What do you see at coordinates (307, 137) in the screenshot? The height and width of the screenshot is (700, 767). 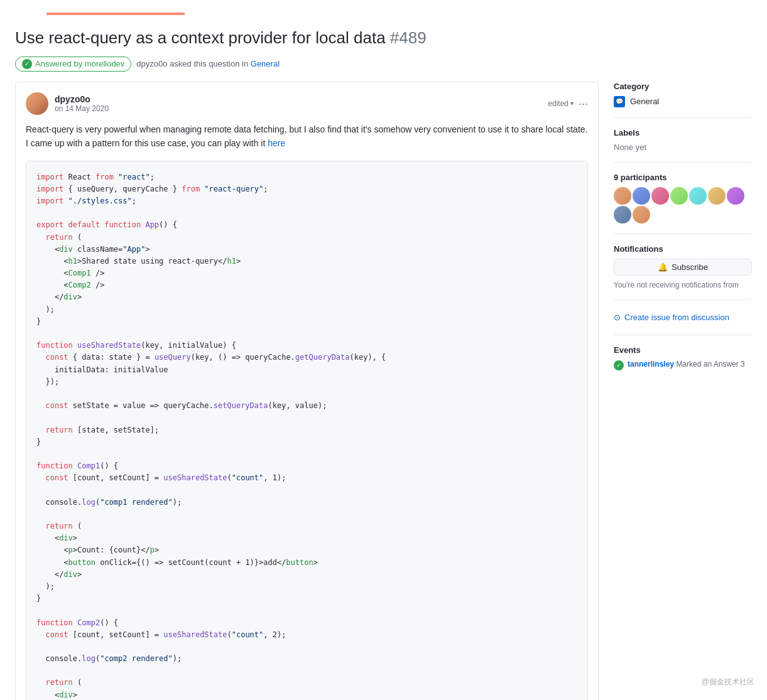 I see `post-body: React-query is very powerful when managi…` at bounding box center [307, 137].